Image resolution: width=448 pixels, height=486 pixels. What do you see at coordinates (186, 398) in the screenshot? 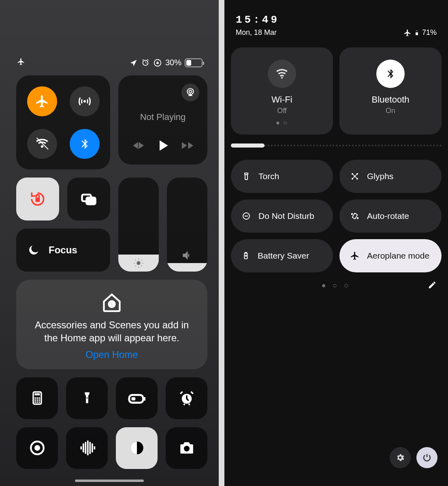
I see `alarm-button` at bounding box center [186, 398].